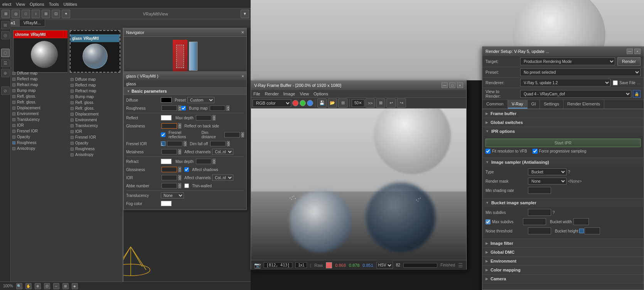  What do you see at coordinates (95, 154) in the screenshot?
I see `map-anisotropy: Anisotropy` at bounding box center [95, 154].